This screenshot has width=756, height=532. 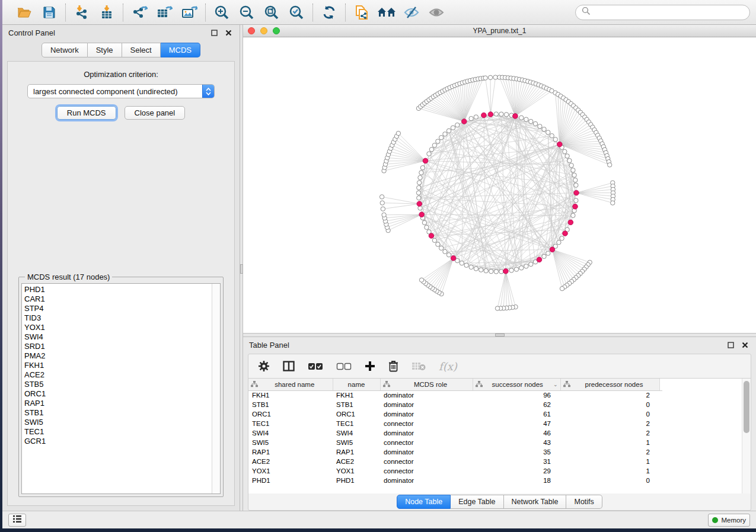 I want to click on refresh-button, so click(x=329, y=12).